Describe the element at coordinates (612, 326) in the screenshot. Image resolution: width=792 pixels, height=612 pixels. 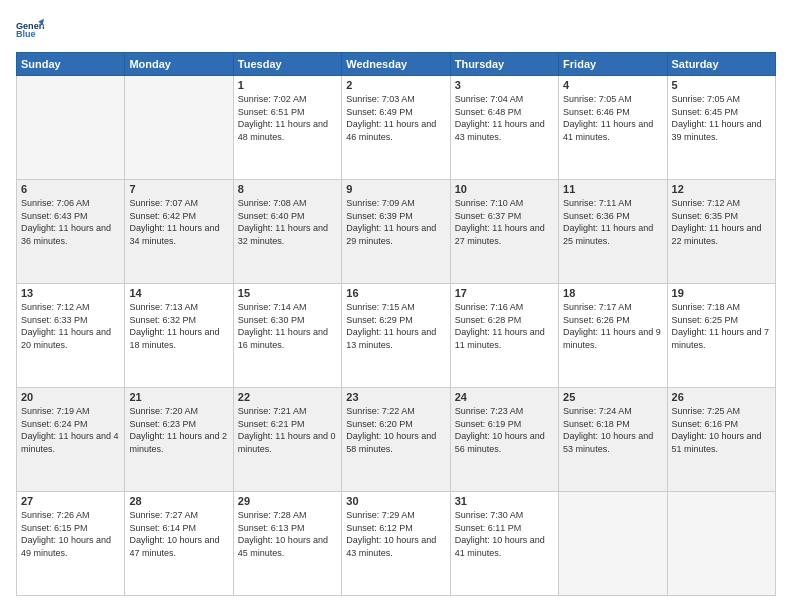
I see `day-info: Sunrise: 7:17 AM Sunset: 6:26 PM Dayligh…` at that location.